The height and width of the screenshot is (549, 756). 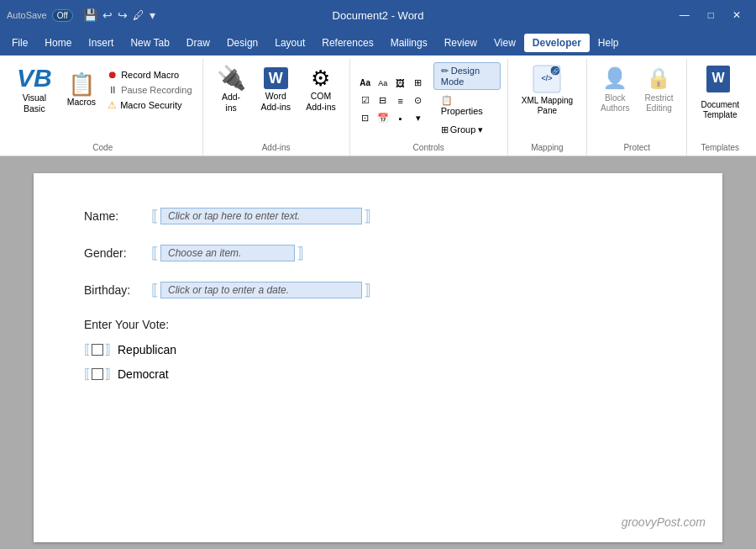 I want to click on word-addins-button: W WordAdd-ins, so click(x=276, y=90).